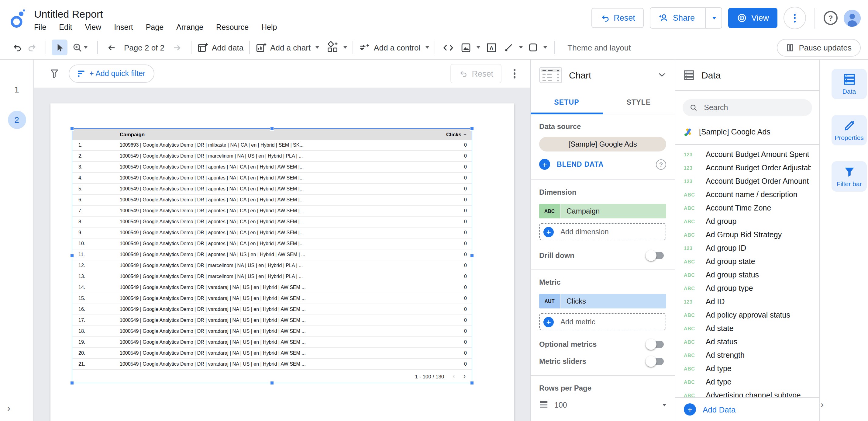 The image size is (868, 421). What do you see at coordinates (272, 383) in the screenshot?
I see `selection-handle-s` at bounding box center [272, 383].